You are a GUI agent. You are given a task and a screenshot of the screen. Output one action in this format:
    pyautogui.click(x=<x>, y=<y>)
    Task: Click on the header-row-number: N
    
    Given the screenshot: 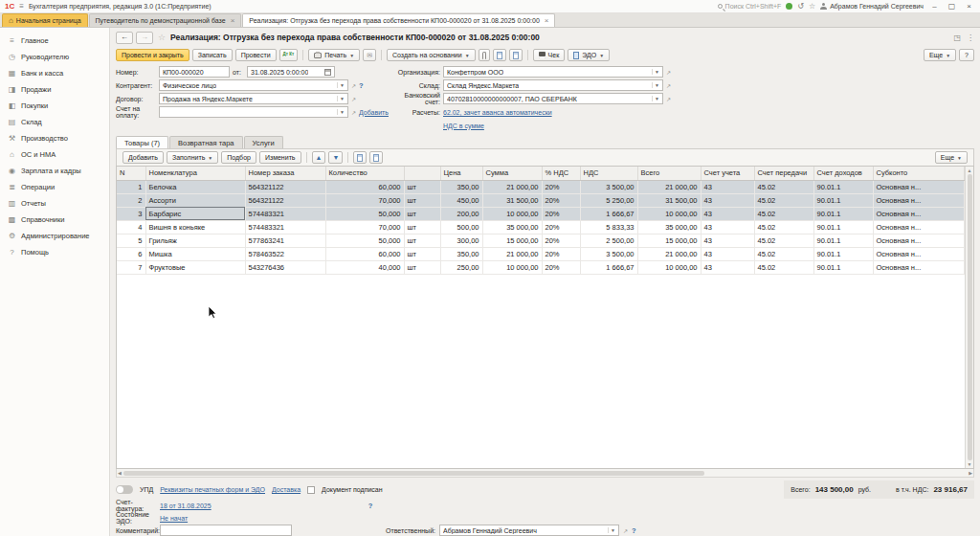 What is the action you would take?
    pyautogui.click(x=131, y=173)
    